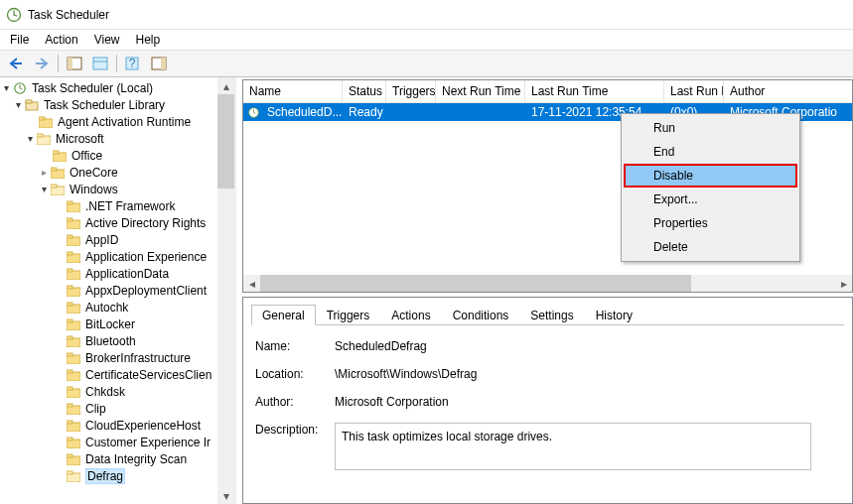  Describe the element at coordinates (149, 40) in the screenshot. I see `menu-help: Help` at that location.